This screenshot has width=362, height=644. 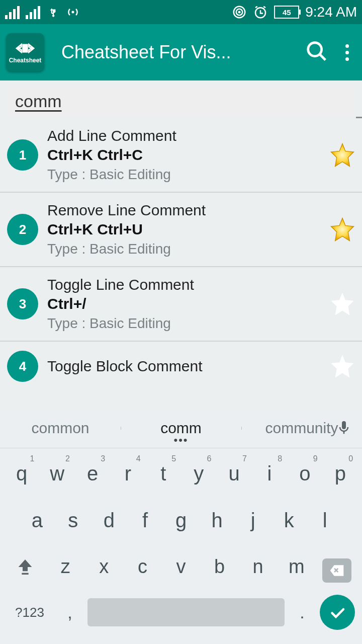 What do you see at coordinates (181, 52) in the screenshot?
I see `app-bar: Cheatsheet Cheatsheet For Vis...` at bounding box center [181, 52].